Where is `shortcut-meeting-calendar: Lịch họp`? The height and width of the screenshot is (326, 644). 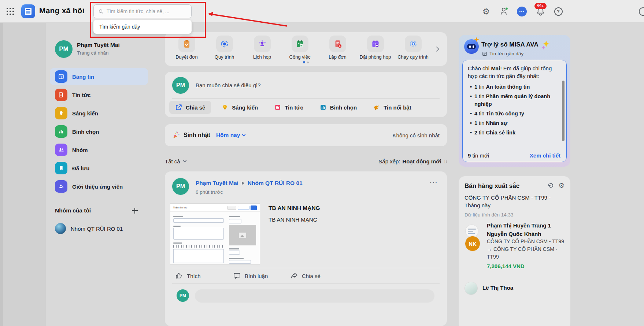
shortcut-meeting-calendar: Lịch họp is located at coordinates (262, 51).